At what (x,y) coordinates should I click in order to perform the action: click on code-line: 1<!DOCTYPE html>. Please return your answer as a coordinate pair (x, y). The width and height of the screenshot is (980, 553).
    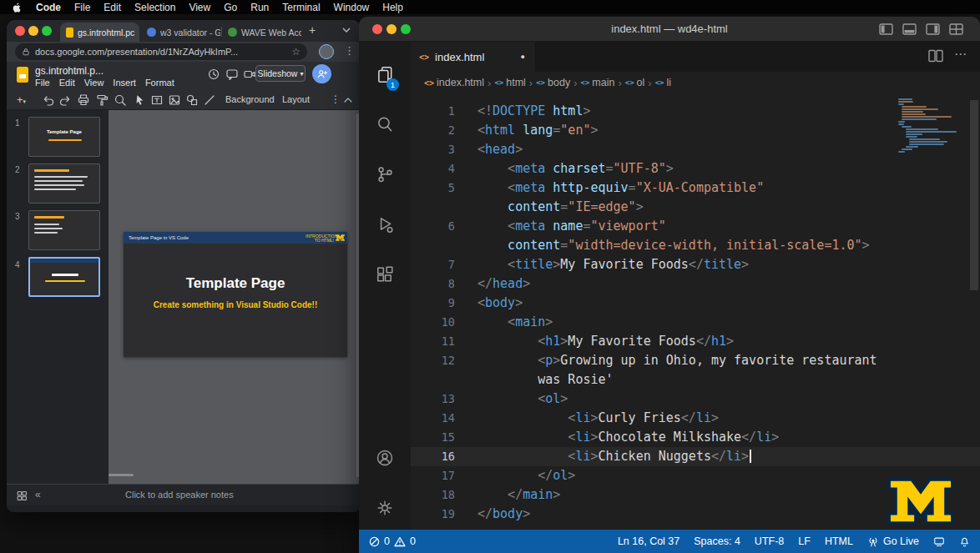
    Looking at the image, I should click on (695, 112).